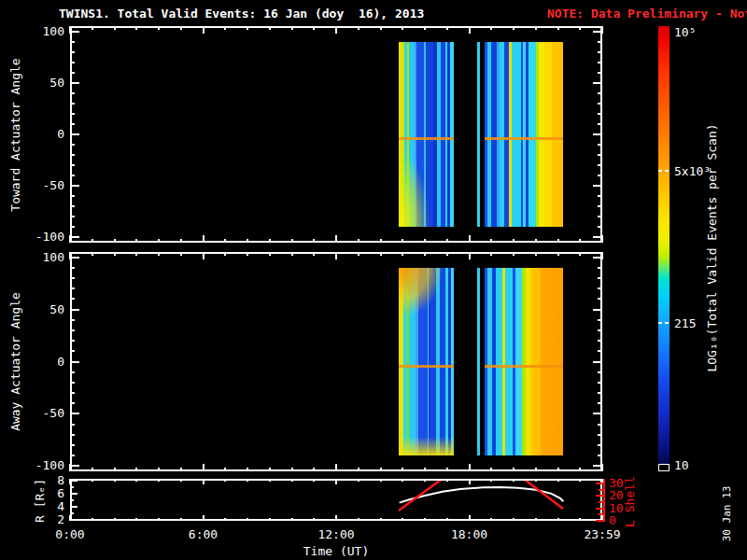 The width and height of the screenshot is (747, 560). What do you see at coordinates (336, 535) in the screenshot?
I see `x-tick-label: 12:00` at bounding box center [336, 535].